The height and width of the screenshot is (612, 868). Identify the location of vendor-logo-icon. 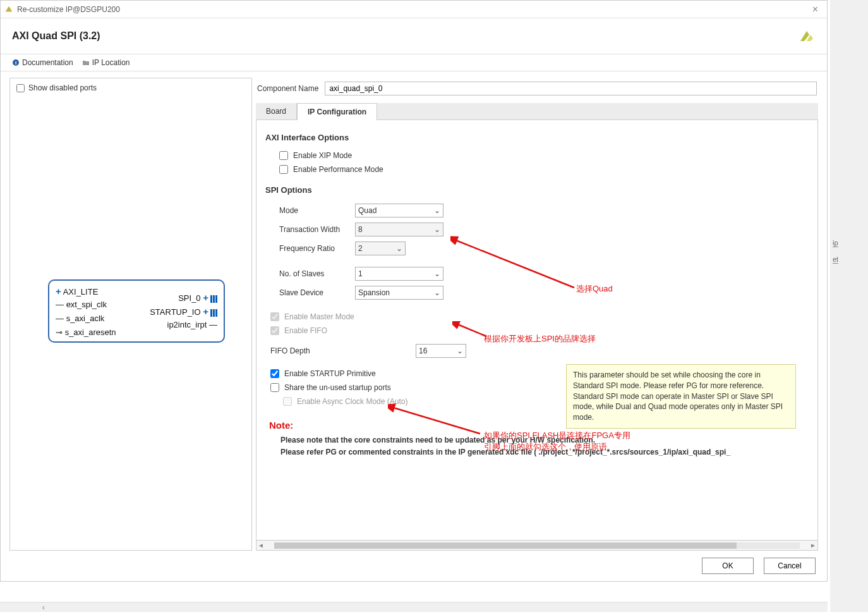
(807, 36).